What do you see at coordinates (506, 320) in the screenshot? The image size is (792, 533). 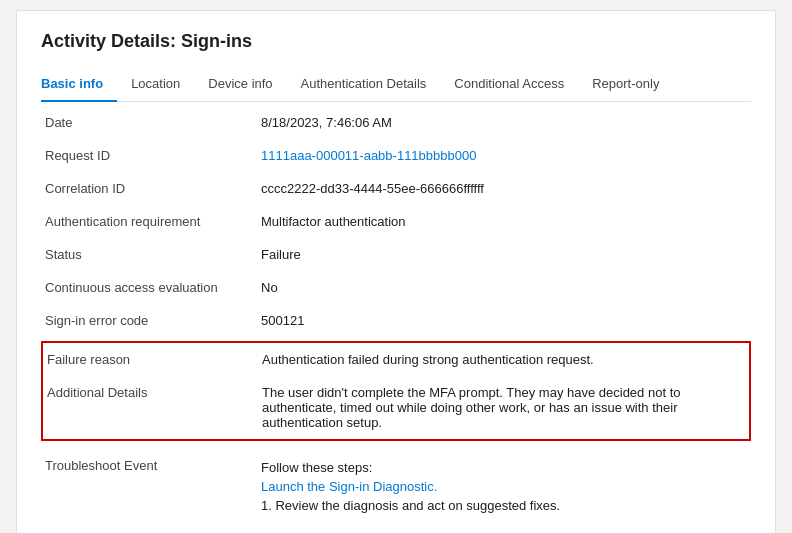 I see `field-value: 500121` at bounding box center [506, 320].